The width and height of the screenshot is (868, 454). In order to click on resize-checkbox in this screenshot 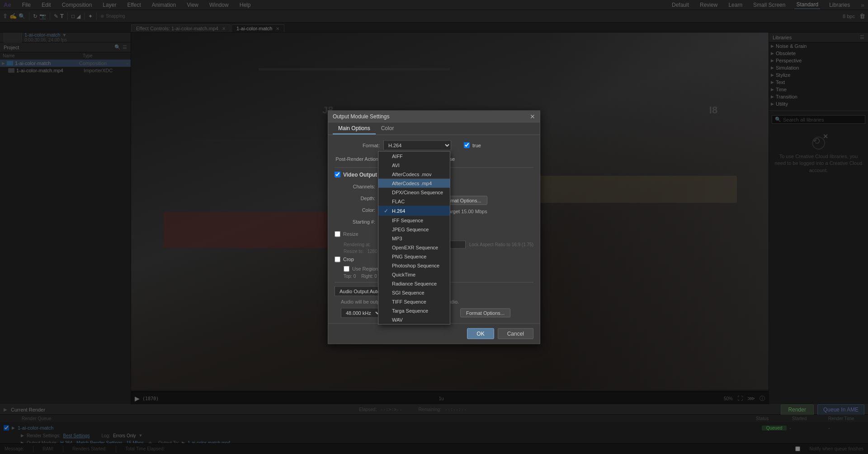, I will do `click(337, 234)`.